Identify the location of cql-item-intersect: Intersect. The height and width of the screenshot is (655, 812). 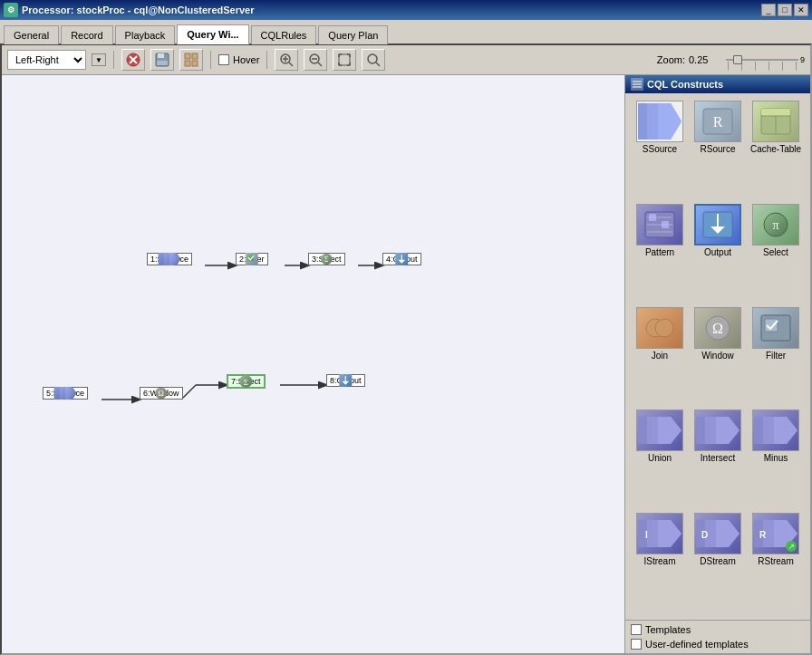
(718, 459).